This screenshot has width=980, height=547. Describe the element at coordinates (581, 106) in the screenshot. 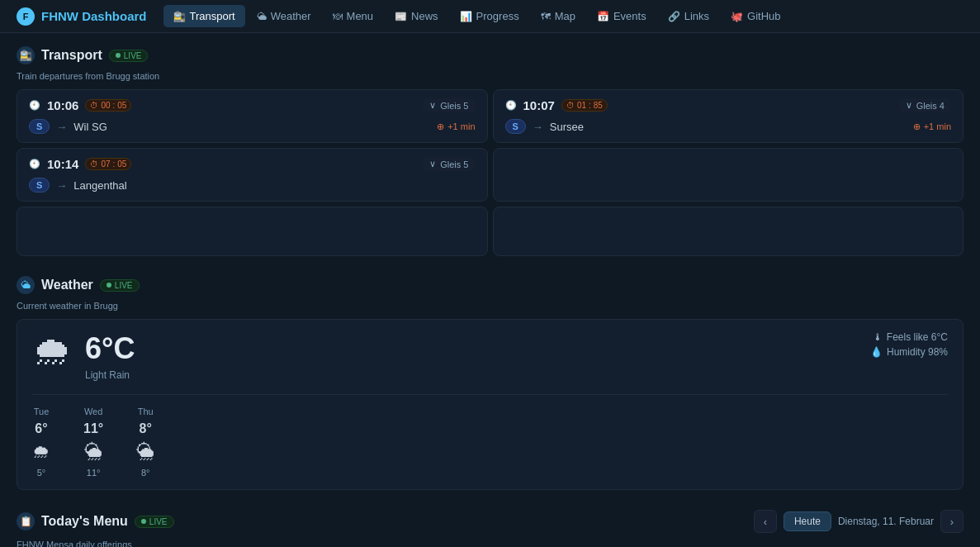

I see `delay-min-2: 01` at that location.